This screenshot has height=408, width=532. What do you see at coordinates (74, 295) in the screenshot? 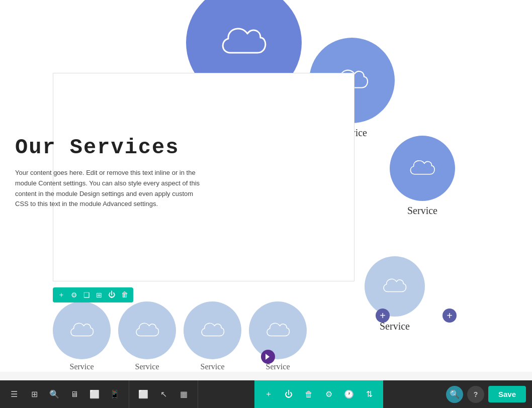
I see `toolbar-gear-icon: ⚙` at bounding box center [74, 295].